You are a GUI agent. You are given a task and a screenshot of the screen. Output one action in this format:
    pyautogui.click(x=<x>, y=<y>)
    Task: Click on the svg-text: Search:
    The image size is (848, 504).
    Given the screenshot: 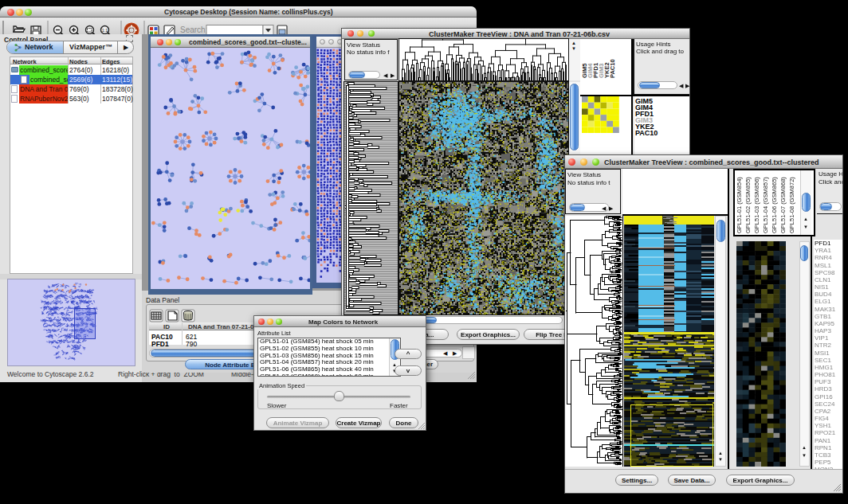 What is the action you would take?
    pyautogui.click(x=194, y=30)
    